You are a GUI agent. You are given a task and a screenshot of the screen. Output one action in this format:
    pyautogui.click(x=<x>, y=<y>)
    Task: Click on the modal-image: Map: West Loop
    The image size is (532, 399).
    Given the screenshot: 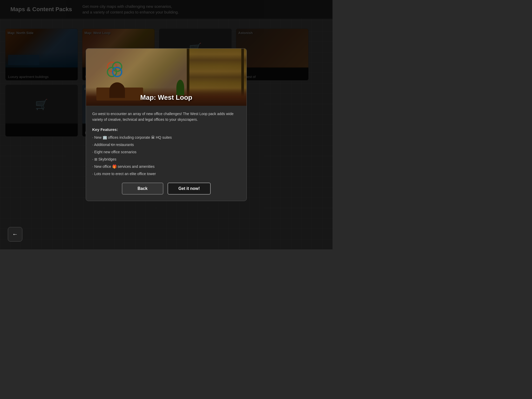 What is the action you would take?
    pyautogui.click(x=166, y=77)
    